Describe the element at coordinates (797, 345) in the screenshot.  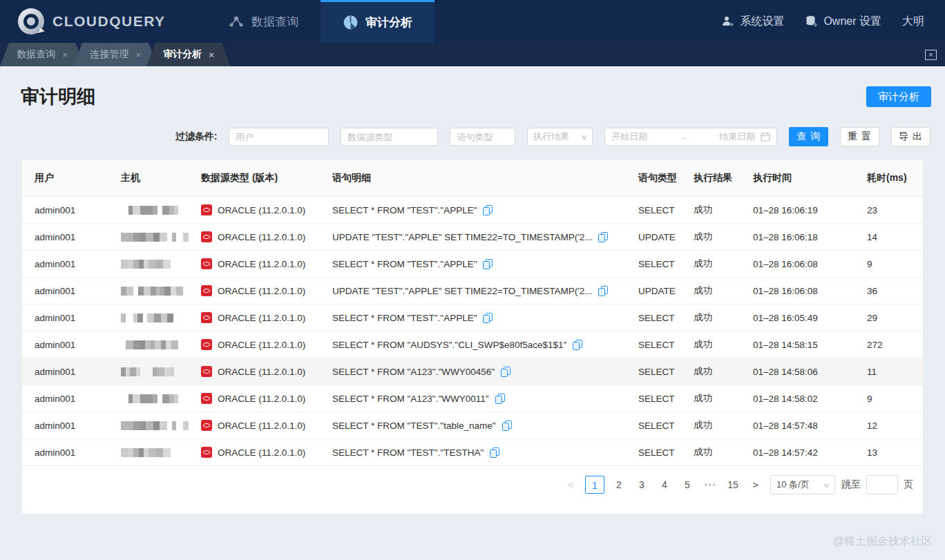
I see `cell-exec-time: 01–28 14:58:15` at that location.